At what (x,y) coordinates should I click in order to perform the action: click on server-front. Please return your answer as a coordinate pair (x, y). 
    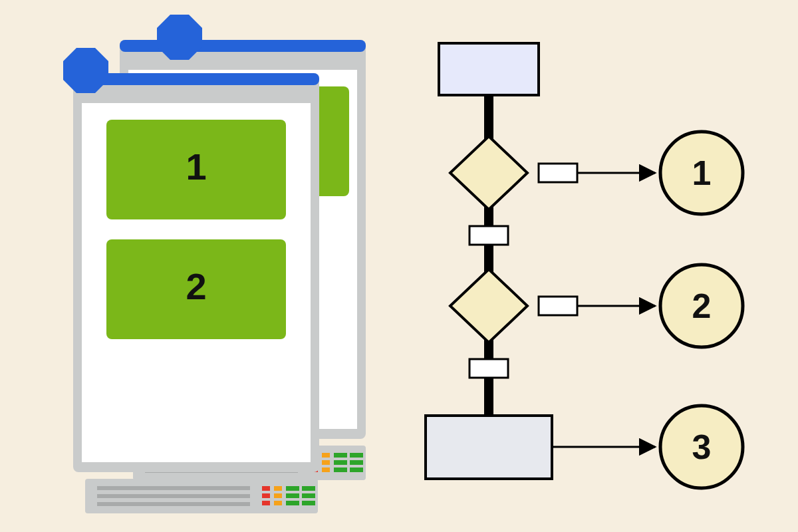
    Looking at the image, I should click on (201, 496).